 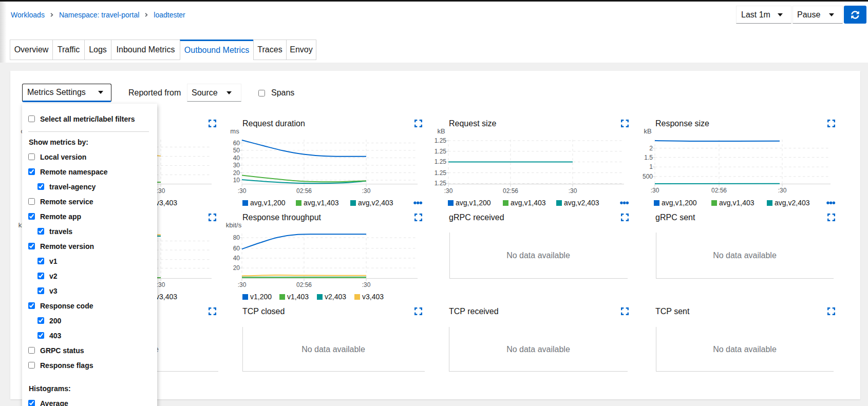 What do you see at coordinates (237, 180) in the screenshot?
I see `svg-text: 10` at bounding box center [237, 180].